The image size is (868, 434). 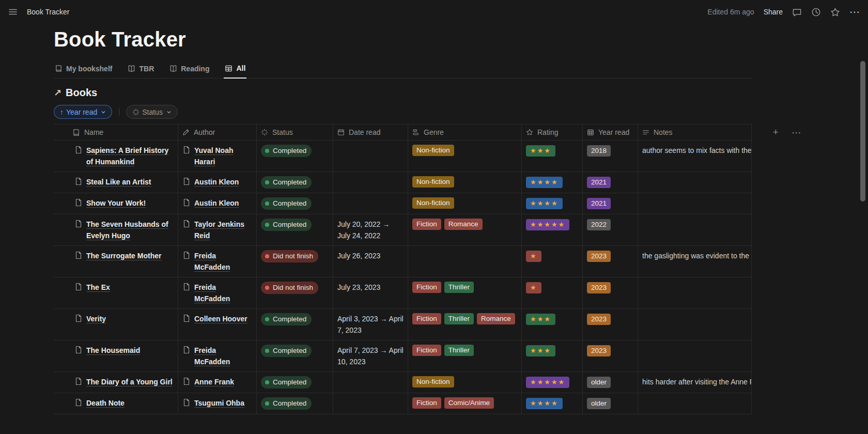 What do you see at coordinates (105, 403) in the screenshot?
I see `book-name-link: Death Note` at bounding box center [105, 403].